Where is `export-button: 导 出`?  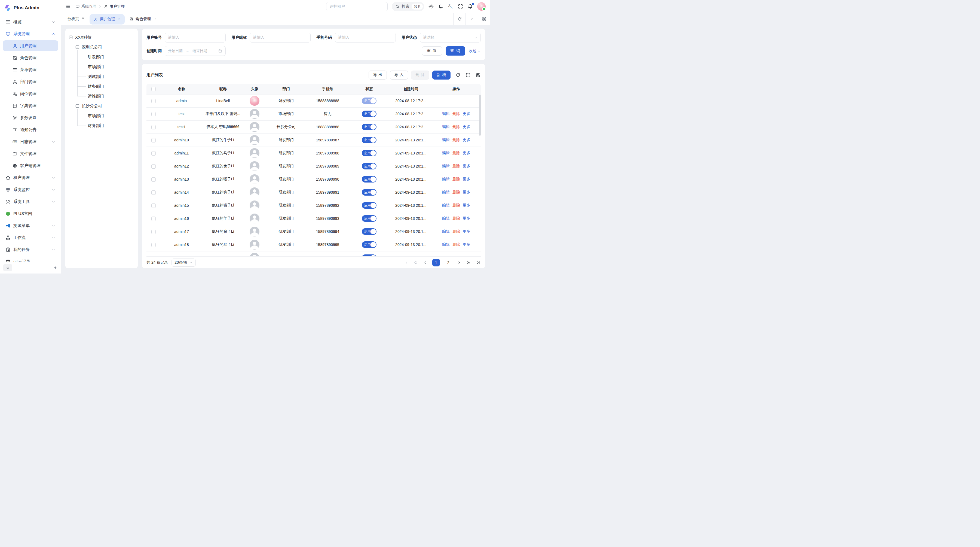
export-button: 导 出 is located at coordinates (378, 75).